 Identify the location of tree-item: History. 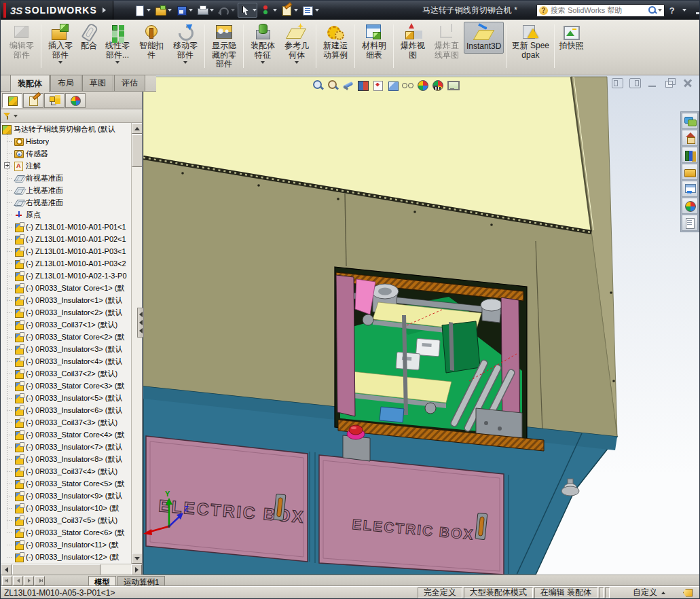
(66, 141).